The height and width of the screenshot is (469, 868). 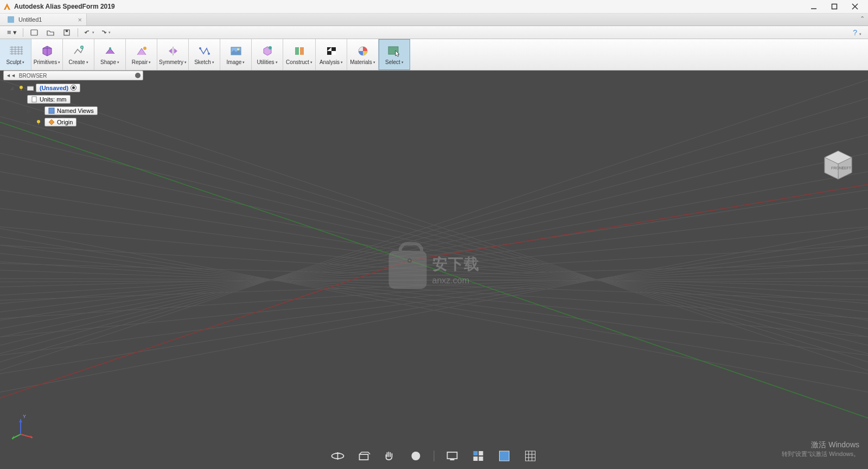 What do you see at coordinates (76, 111) in the screenshot?
I see `tree-named-views-row: ▷ Named Views` at bounding box center [76, 111].